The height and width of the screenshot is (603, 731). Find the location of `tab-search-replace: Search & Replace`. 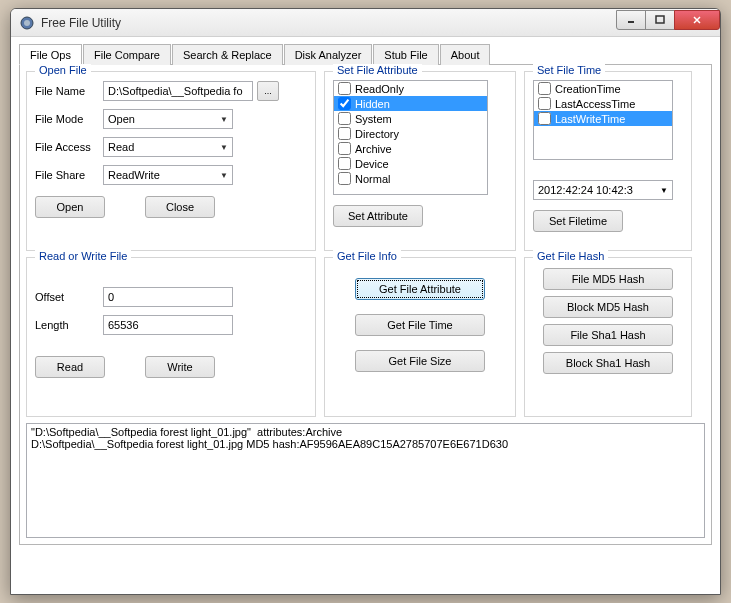

tab-search-replace: Search & Replace is located at coordinates (228, 54).